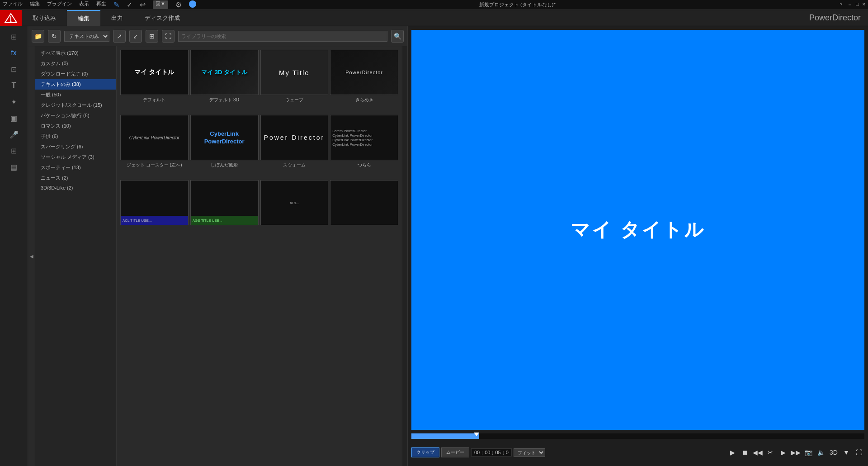 This screenshot has height=466, width=868. Describe the element at coordinates (732, 452) in the screenshot. I see `play-btn: ▶` at that location.